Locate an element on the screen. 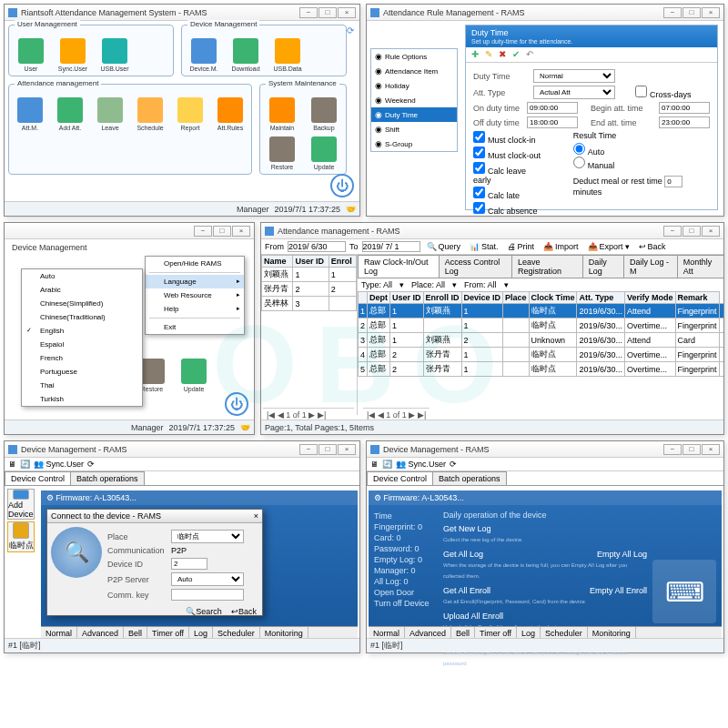 This screenshot has width=728, height=728. launcher-update: Update is located at coordinates (324, 153).